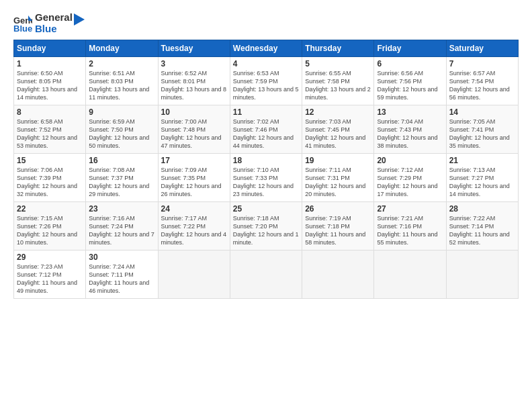 The height and width of the screenshot is (411, 532). I want to click on calendar-cell: 30Sunrise: 7:24 AMSunset: 7:11 PMDayligh…, so click(122, 275).